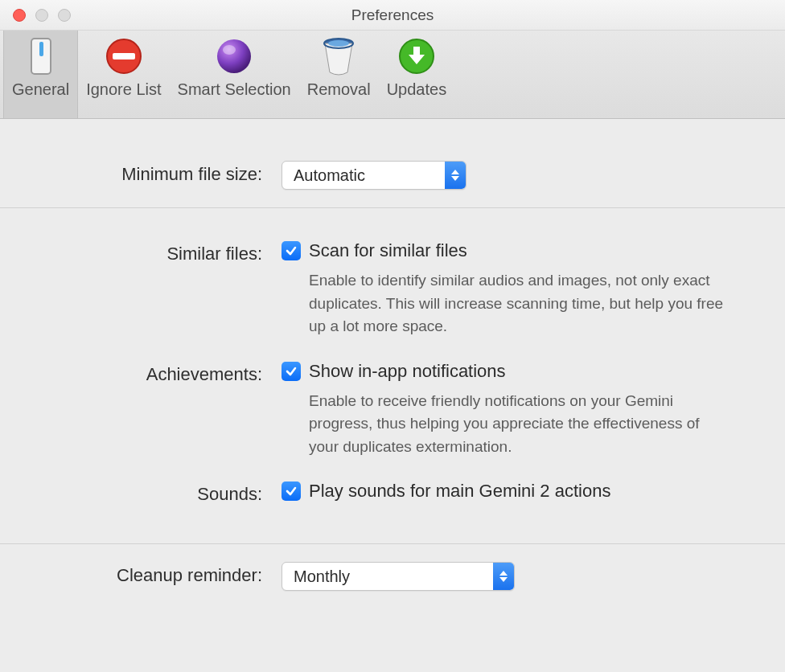 The height and width of the screenshot is (672, 785). Describe the element at coordinates (161, 173) in the screenshot. I see `min-file-size-label: Minimum file size:` at that location.